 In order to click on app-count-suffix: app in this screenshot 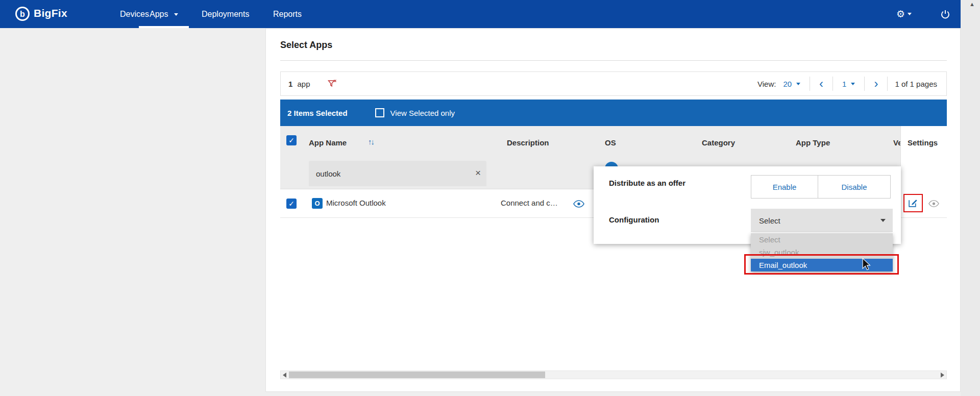, I will do `click(304, 84)`.